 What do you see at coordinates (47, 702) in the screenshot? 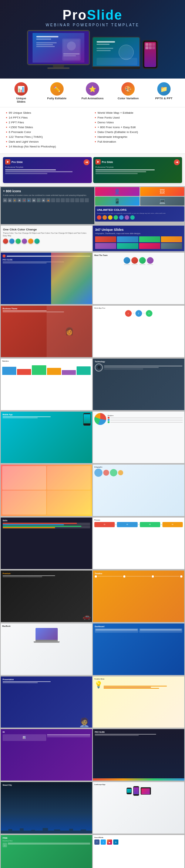
I see `slide-thumb-17: Presentation 🧑‍💼` at bounding box center [47, 702].